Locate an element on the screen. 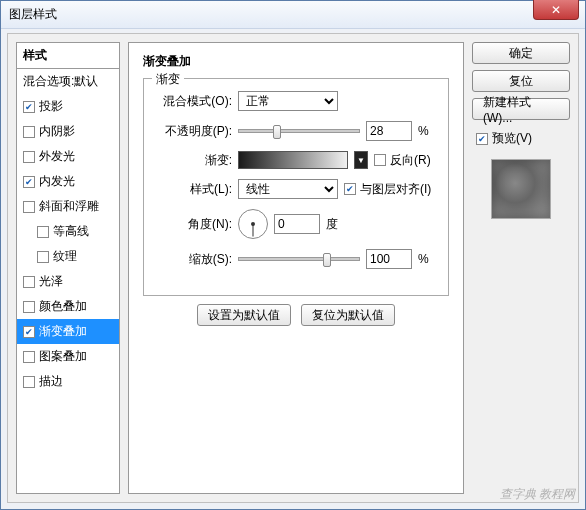  opacity-row: 不透明度(P): % is located at coordinates (296, 131).